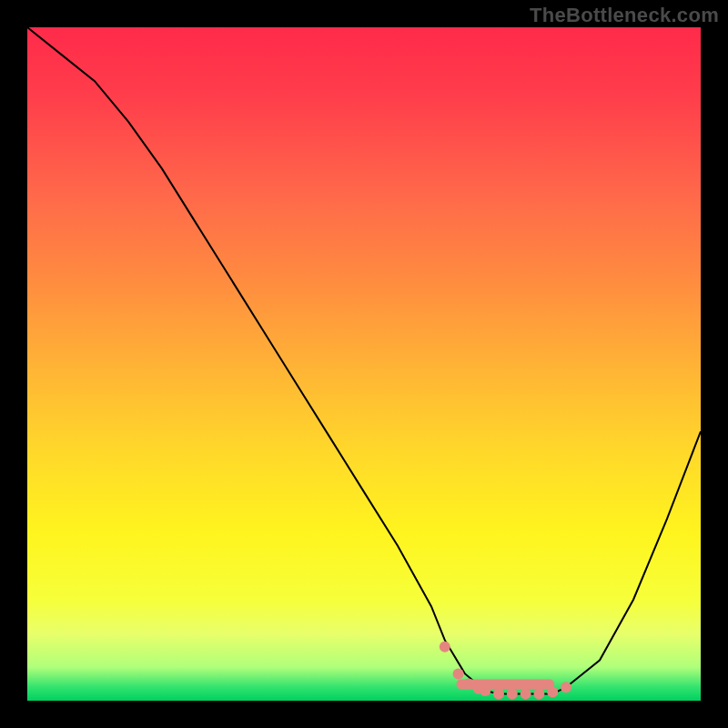 This screenshot has height=728, width=728. Describe the element at coordinates (506, 671) in the screenshot. I see `marker-dots` at that location.